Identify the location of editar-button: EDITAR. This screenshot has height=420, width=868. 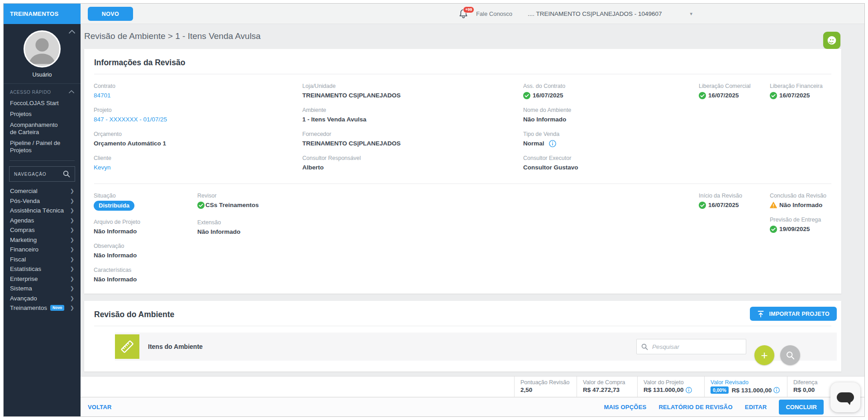
(756, 407).